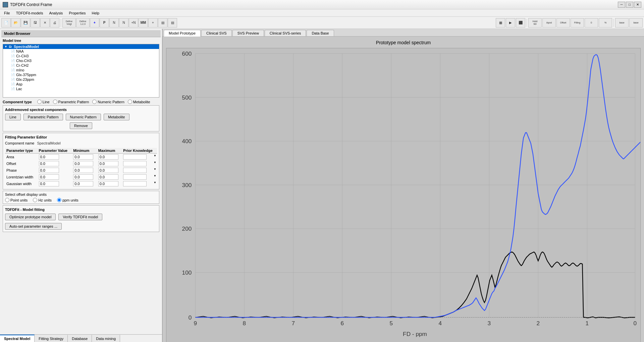 The image size is (644, 342). Describe the element at coordinates (248, 33) in the screenshot. I see `tab-svs-preview: SVS Preview` at that location.